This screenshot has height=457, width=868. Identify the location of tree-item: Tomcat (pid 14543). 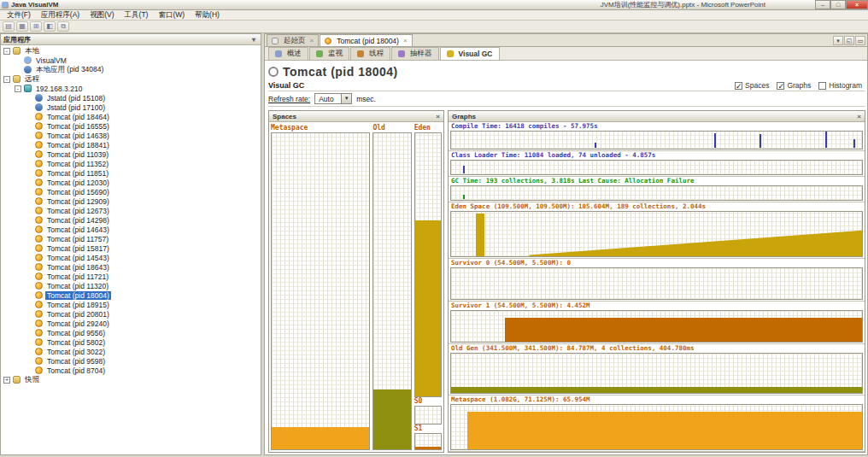
(131, 258).